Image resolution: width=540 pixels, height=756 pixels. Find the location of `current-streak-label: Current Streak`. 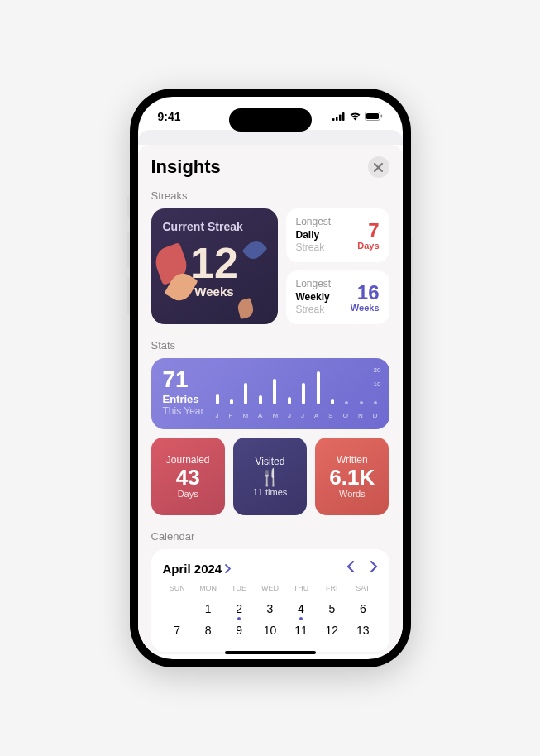

current-streak-label: Current Streak is located at coordinates (215, 227).